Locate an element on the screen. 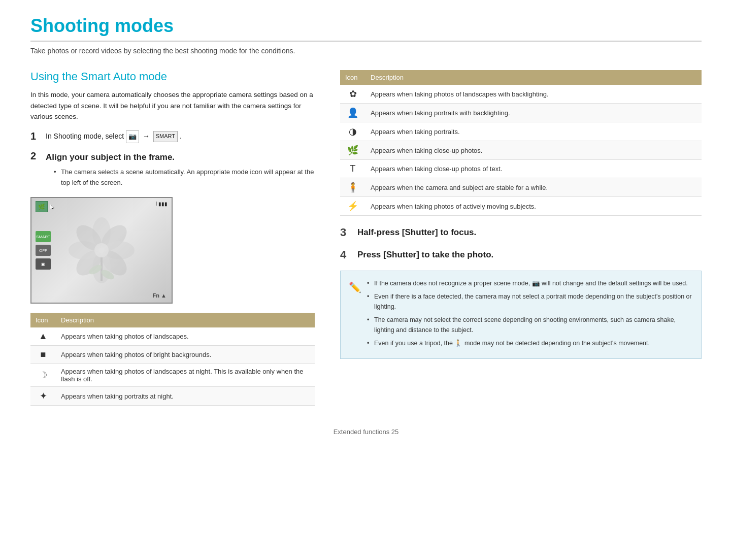 The height and width of the screenshot is (560, 732). cam-fn-label: Fn ▲ is located at coordinates (159, 295).